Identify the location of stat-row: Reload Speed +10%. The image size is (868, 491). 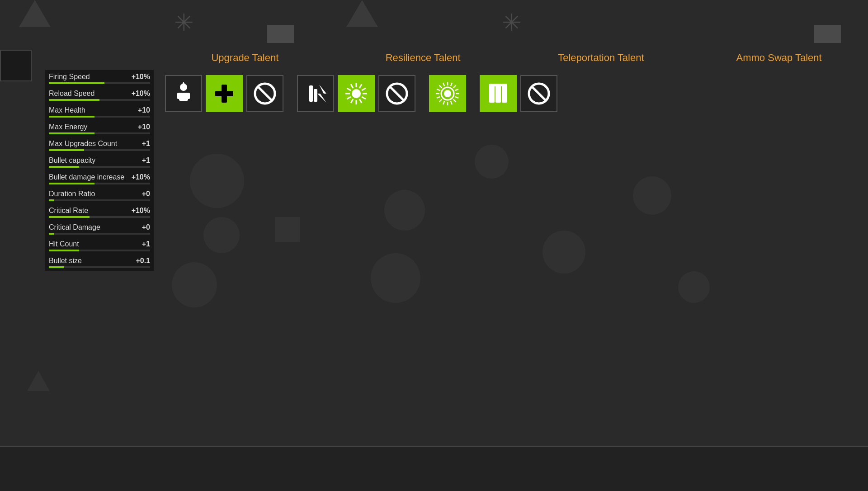
(99, 94).